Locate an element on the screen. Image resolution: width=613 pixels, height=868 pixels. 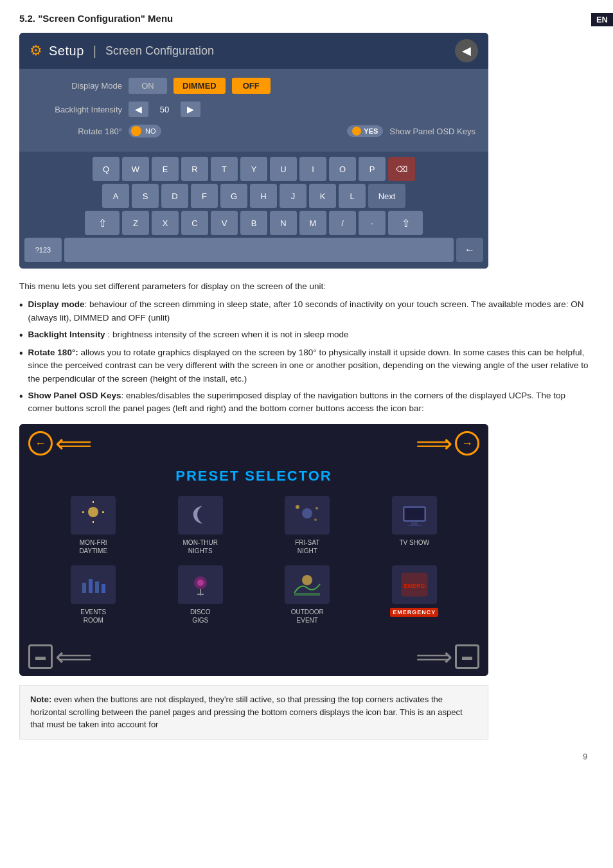
preset-item-5: EVENTSROOM is located at coordinates (94, 595).